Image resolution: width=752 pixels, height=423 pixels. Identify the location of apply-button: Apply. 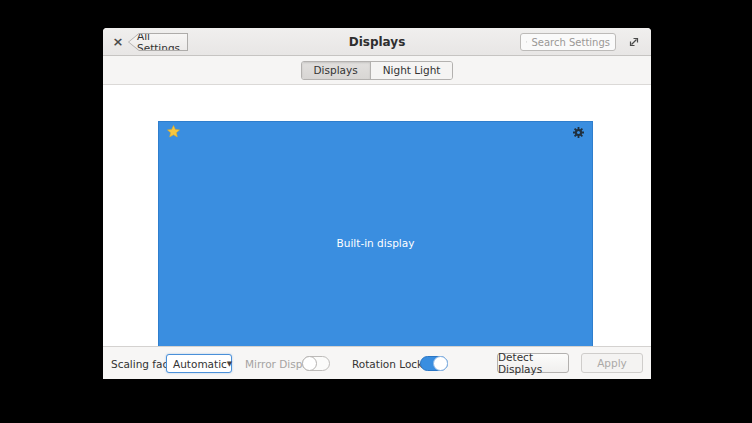
(612, 363).